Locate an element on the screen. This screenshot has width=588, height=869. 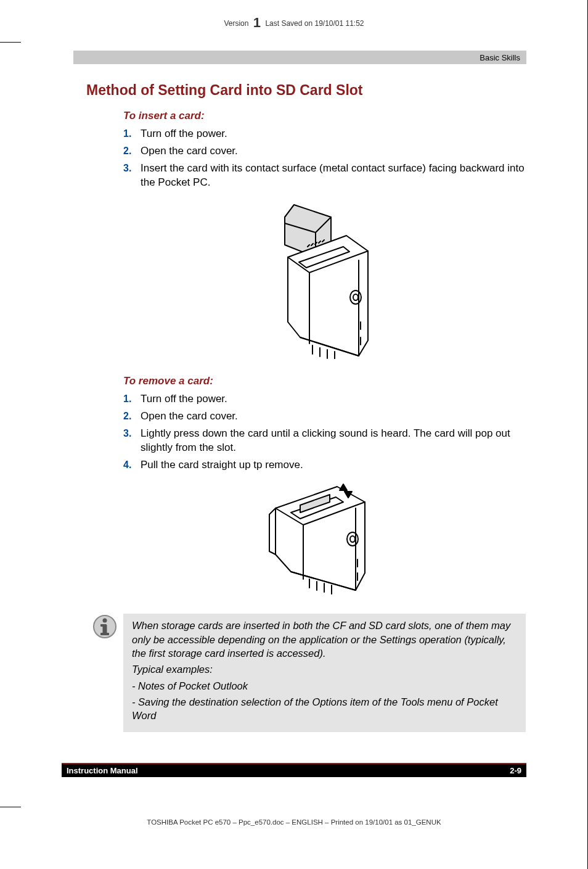
list-item: 4. Pull the card straight up tp remove. is located at coordinates (324, 465).